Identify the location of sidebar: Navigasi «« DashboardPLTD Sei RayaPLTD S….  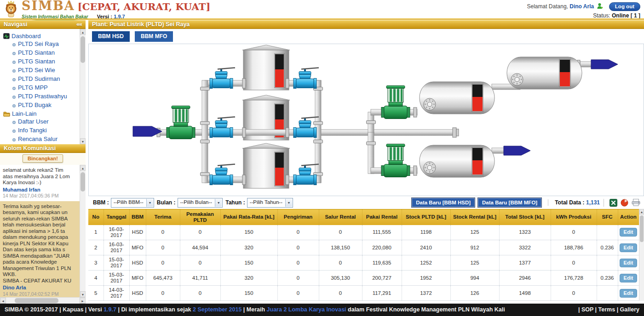
(43, 162).